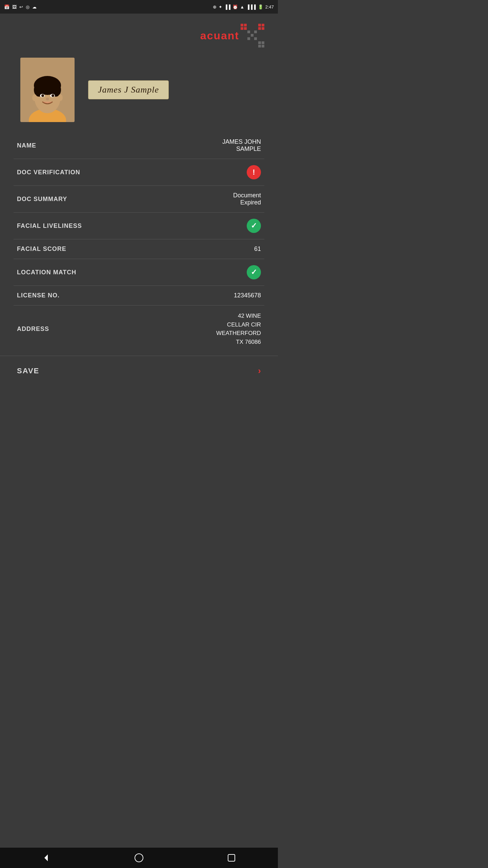  I want to click on profile-section: James J Sample, so click(139, 93).